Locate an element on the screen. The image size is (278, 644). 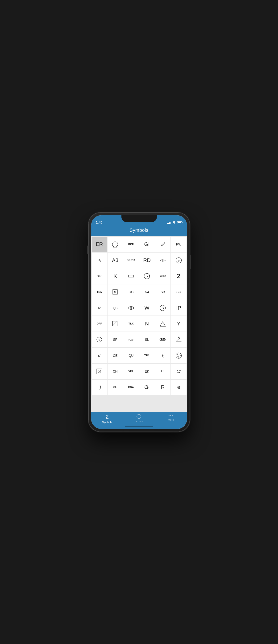
symbol-SL: SL is located at coordinates (147, 340).